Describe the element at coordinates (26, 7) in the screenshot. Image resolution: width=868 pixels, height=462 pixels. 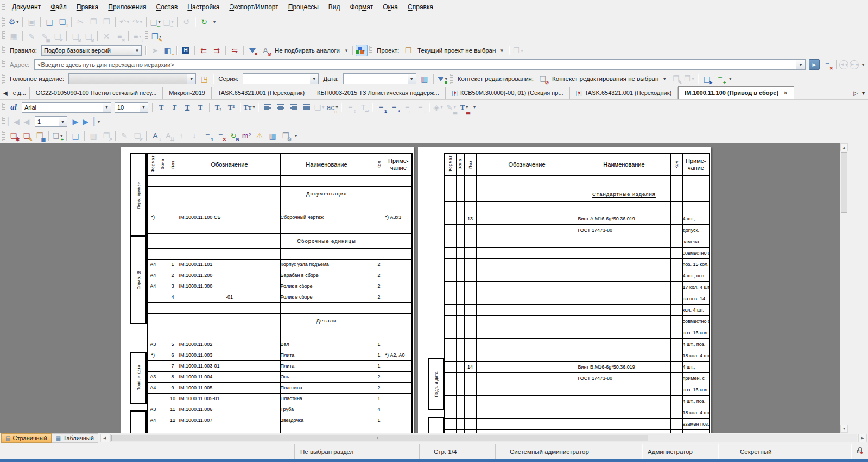
I see `menu-item-0: Документ` at that location.